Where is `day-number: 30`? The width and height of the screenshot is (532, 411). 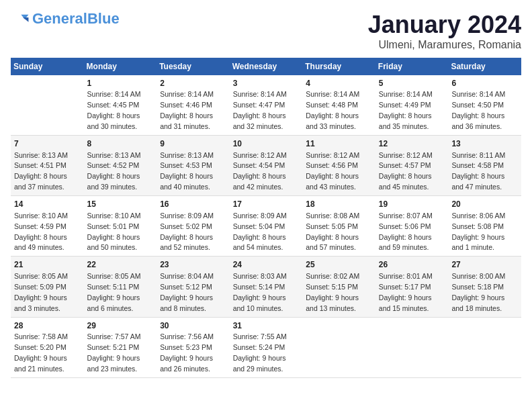
day-number: 30 is located at coordinates (193, 326).